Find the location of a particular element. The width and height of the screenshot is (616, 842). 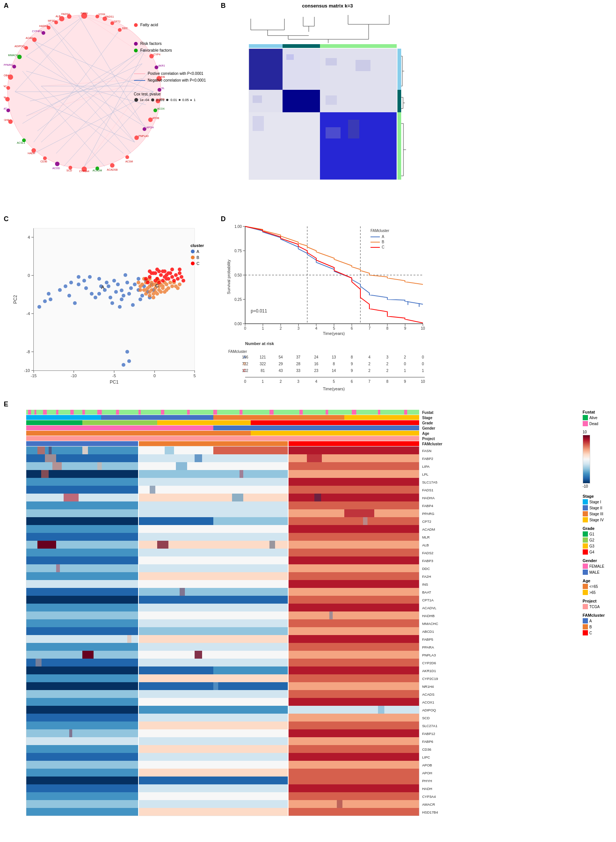

svg-text: 10 is located at coordinates (423, 382).